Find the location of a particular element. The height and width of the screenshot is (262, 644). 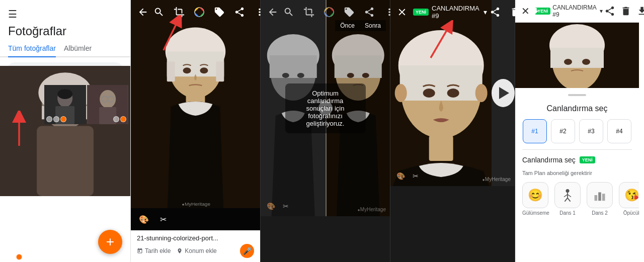

dance2-label: Dans 2 is located at coordinates (600, 213).